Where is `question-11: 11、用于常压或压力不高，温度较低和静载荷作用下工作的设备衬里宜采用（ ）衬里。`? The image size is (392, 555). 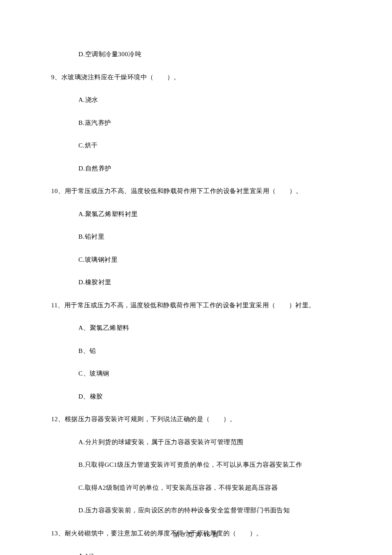
question-11: 11、用于常压或压力不高，温度较低和静载荷作用下工作的设备衬里宜采用（ ）衬里。 is located at coordinates (196, 305).